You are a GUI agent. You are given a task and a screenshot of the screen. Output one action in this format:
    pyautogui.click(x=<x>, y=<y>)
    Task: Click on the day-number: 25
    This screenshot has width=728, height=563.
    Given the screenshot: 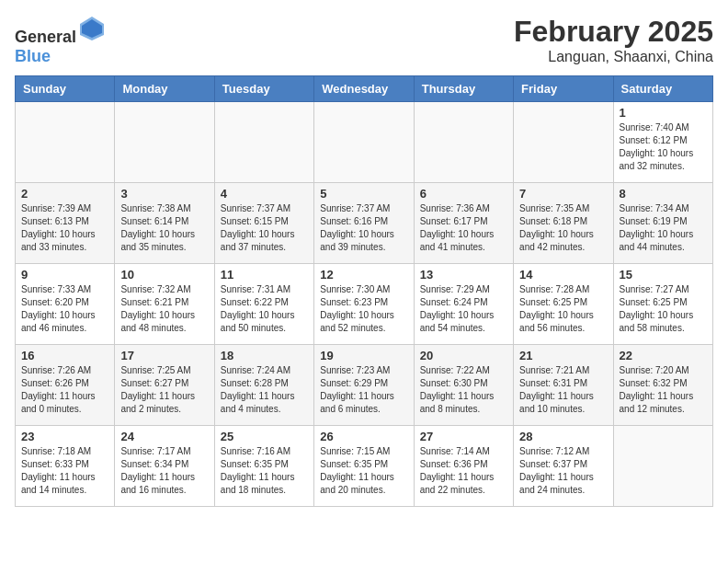 What is the action you would take?
    pyautogui.click(x=265, y=436)
    